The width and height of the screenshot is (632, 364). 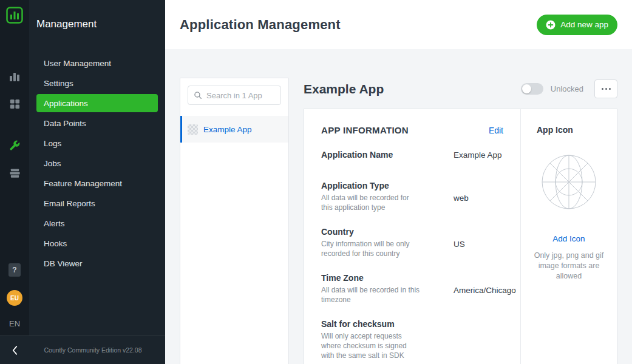 What do you see at coordinates (63, 263) in the screenshot?
I see `sidebar-item-label: DB Viewer` at bounding box center [63, 263].